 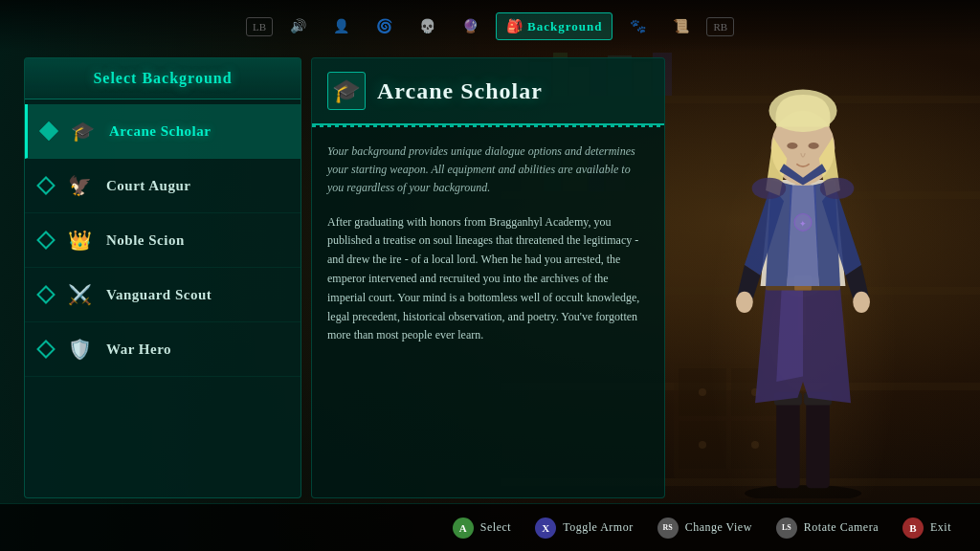 What do you see at coordinates (427, 27) in the screenshot?
I see `tab-combat: 💀` at bounding box center [427, 27].